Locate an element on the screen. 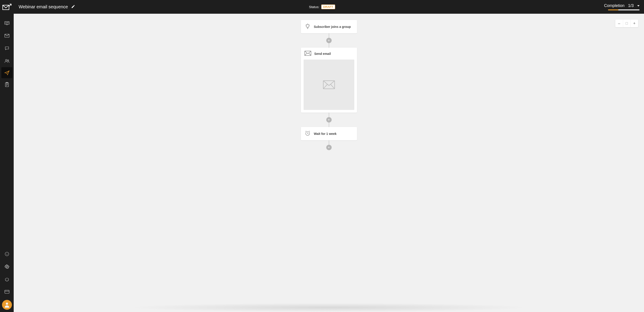 The height and width of the screenshot is (312, 644). sidebar is located at coordinates (7, 163).